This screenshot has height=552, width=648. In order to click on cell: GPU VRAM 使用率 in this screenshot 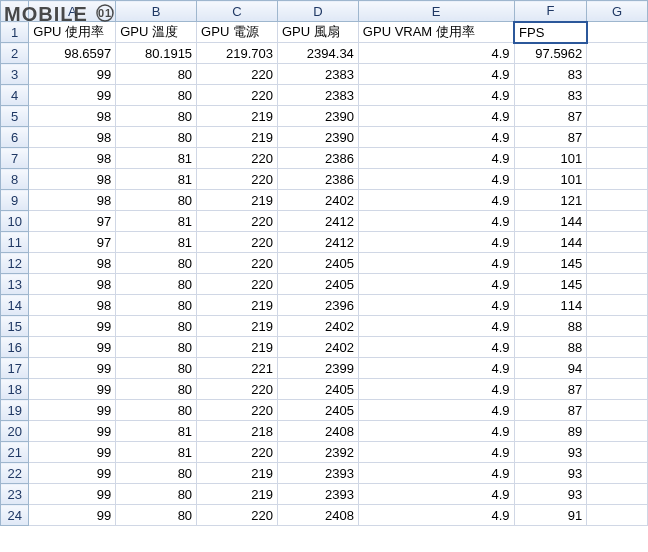, I will do `click(436, 32)`.